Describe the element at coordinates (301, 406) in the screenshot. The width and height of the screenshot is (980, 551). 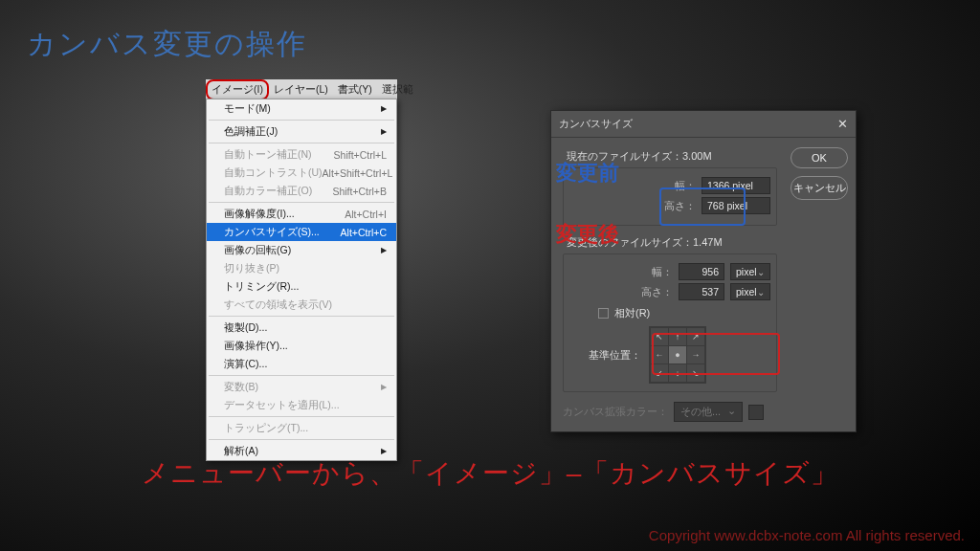
I see `menu-item-datasets: データセットを適用(L)...` at that location.